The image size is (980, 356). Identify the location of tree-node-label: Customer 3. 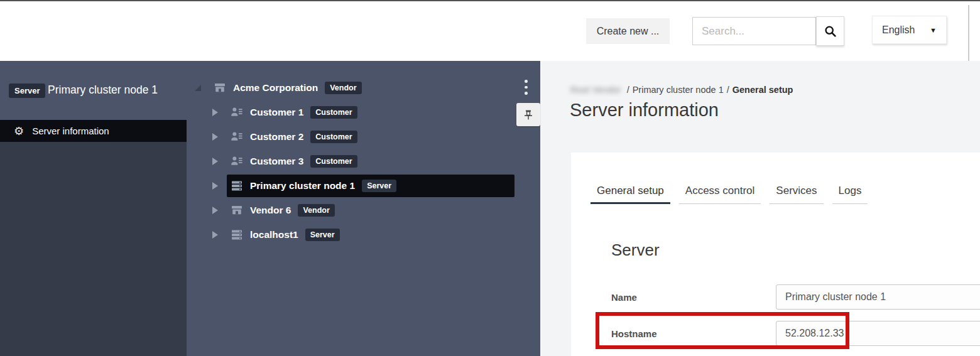
(276, 161).